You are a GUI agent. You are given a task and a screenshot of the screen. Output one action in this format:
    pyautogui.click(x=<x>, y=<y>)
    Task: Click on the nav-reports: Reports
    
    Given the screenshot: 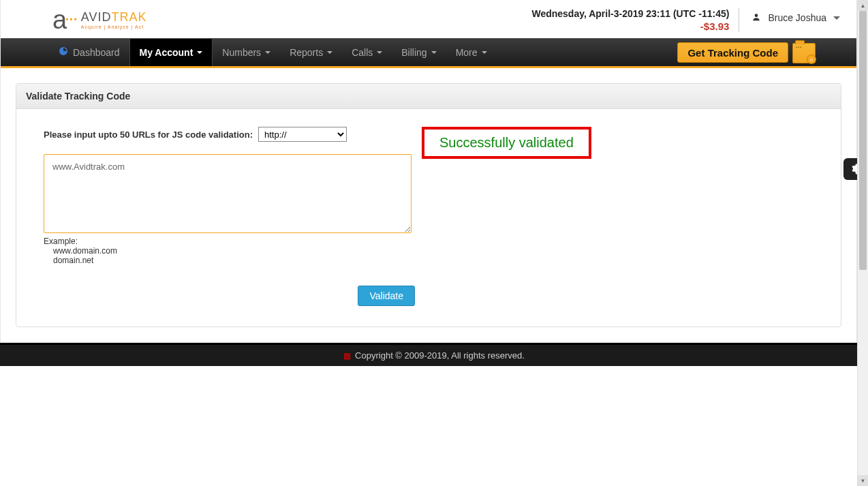 What is the action you would take?
    pyautogui.click(x=311, y=52)
    